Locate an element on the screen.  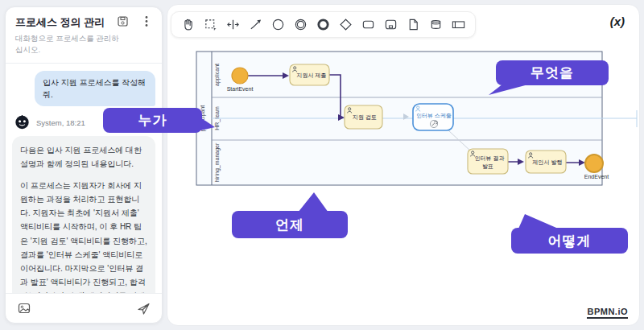
task-result-label-line1: 인터뷰 결과 is located at coordinates (489, 158).